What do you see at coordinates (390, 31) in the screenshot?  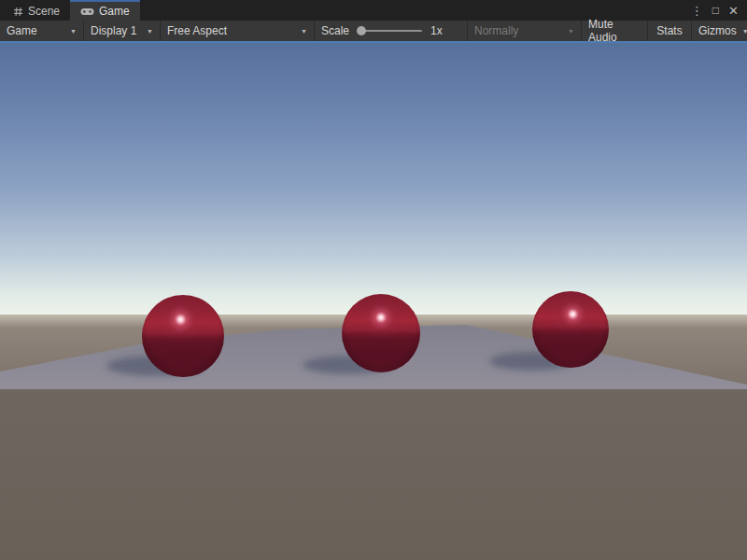 I see `scale-control: Scale 1x` at bounding box center [390, 31].